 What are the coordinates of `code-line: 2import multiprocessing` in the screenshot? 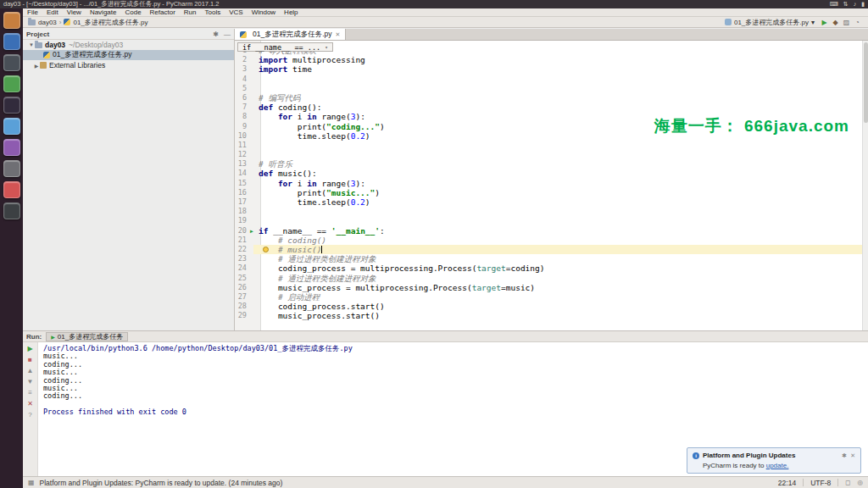 It's located at (548, 59).